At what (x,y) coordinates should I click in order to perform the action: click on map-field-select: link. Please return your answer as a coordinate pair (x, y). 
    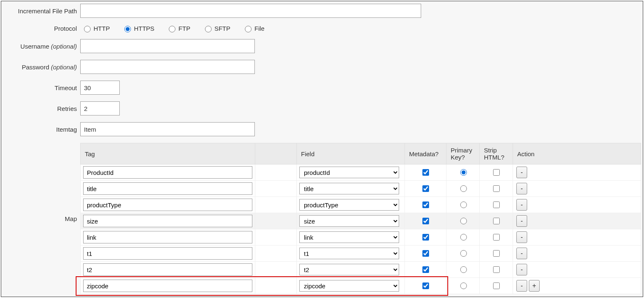
    Looking at the image, I should click on (349, 237).